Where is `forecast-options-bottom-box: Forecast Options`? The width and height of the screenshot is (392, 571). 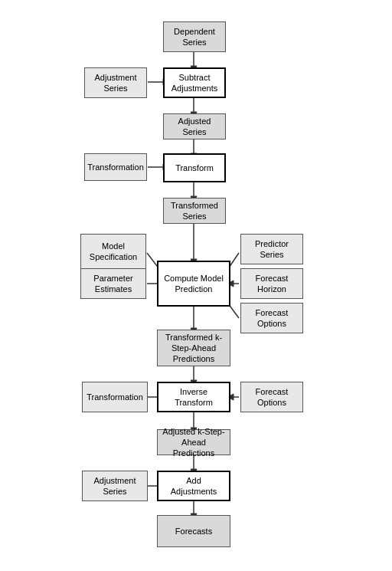
forecast-options-bottom-box: Forecast Options is located at coordinates (272, 397).